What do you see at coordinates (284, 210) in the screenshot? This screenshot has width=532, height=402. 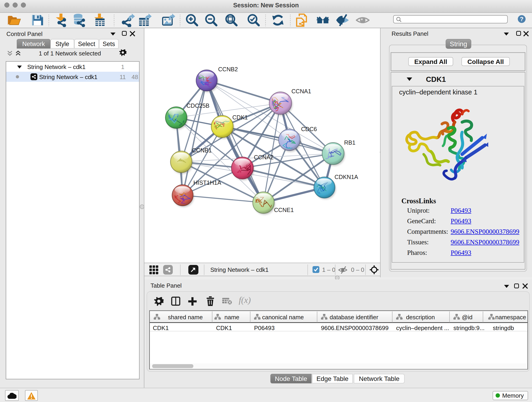 I see `svg-text: CCNE1` at bounding box center [284, 210].